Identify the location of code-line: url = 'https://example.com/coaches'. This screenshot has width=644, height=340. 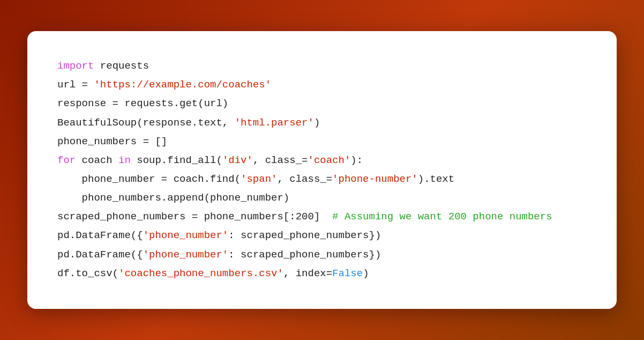
(322, 85).